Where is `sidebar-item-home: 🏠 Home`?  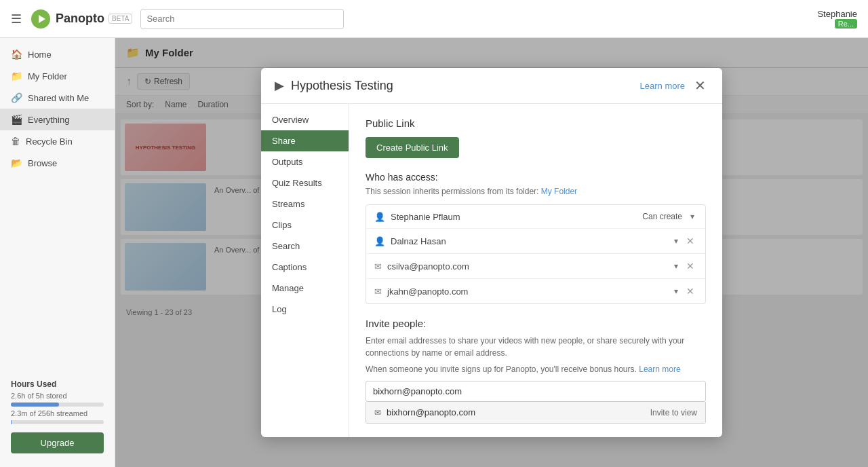 sidebar-item-home: 🏠 Home is located at coordinates (57, 54).